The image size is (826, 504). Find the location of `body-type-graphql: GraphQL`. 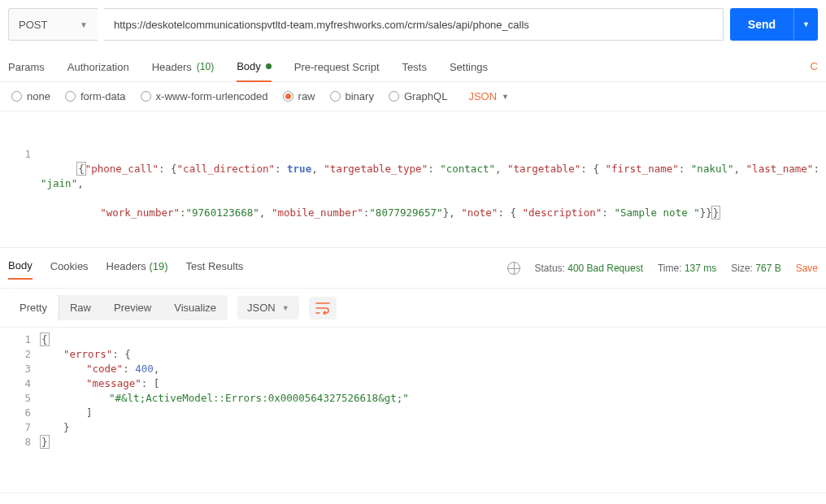

body-type-graphql: GraphQL is located at coordinates (418, 96).